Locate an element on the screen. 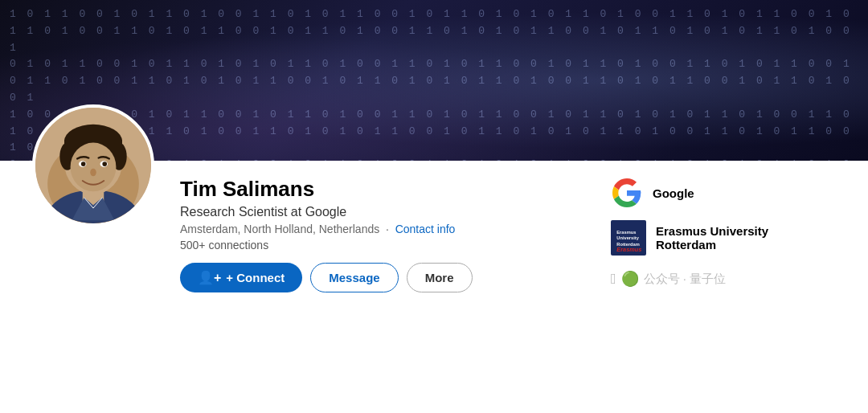  connect-button: 👤+ + Connect is located at coordinates (241, 278).